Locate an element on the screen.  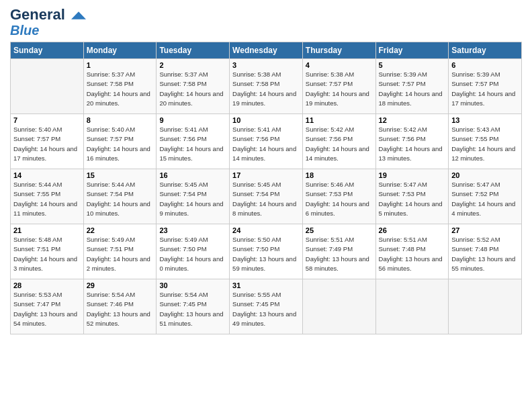
calendar-cell: 30Sunrise: 5:54 AMSunset: 7:45 PMDayligh… is located at coordinates (193, 307).